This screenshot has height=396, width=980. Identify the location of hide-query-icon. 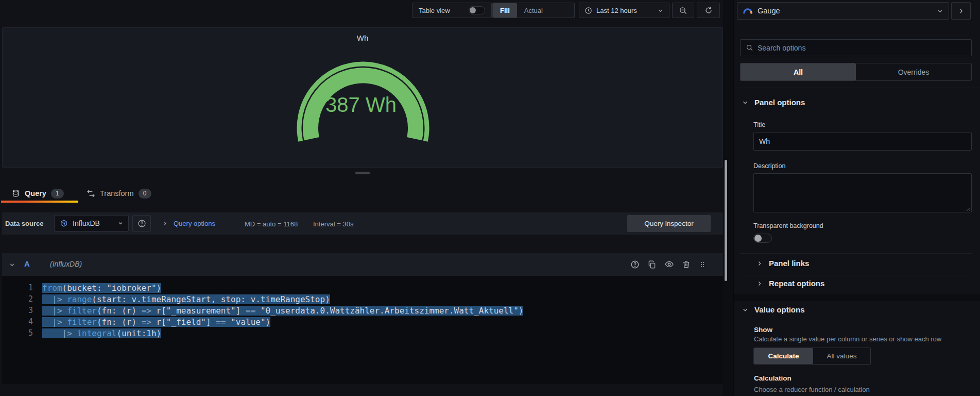
(669, 264).